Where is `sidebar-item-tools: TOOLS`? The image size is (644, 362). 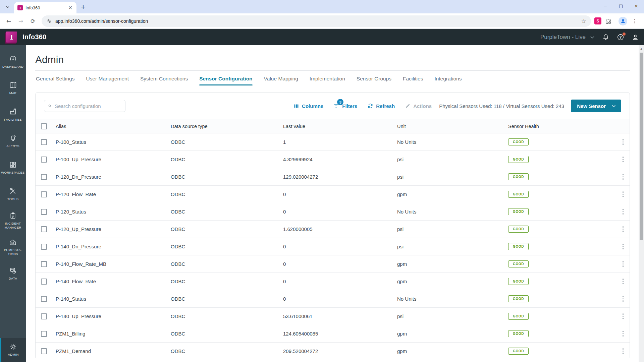
sidebar-item-tools: TOOLS is located at coordinates (13, 194).